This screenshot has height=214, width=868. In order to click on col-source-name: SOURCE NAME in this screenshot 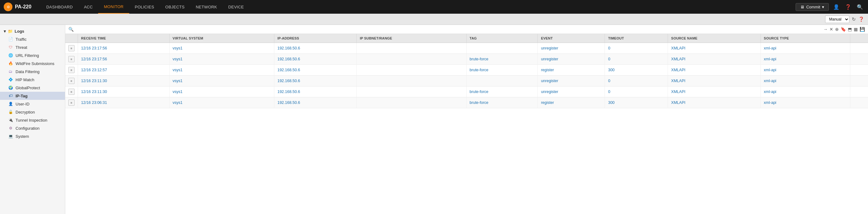, I will do `click(714, 38)`.